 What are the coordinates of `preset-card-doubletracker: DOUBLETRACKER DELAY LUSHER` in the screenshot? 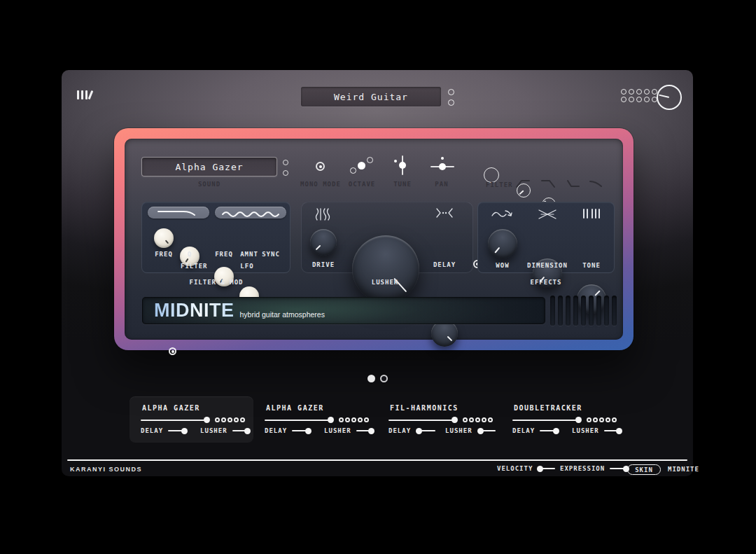 It's located at (563, 420).